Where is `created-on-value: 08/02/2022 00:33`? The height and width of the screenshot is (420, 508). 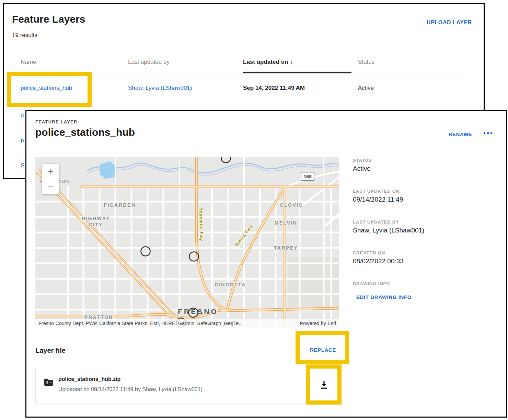
created-on-value: 08/02/2022 00:33 is located at coordinates (378, 261).